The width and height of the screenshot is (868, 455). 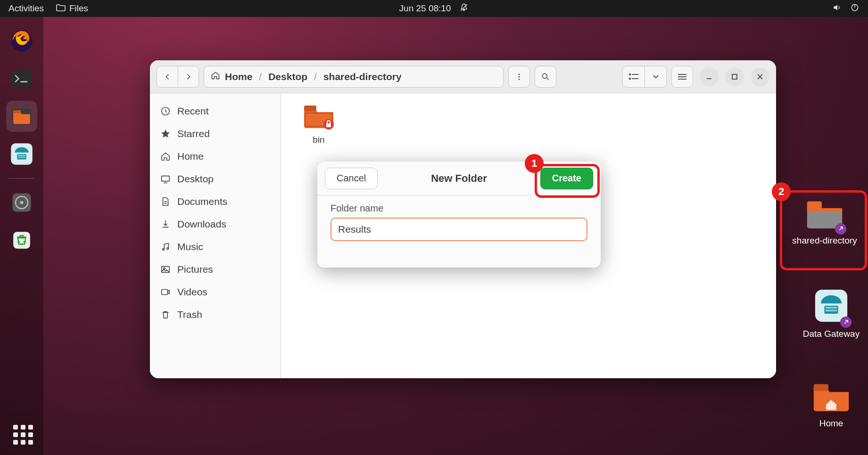 What do you see at coordinates (178, 77) in the screenshot?
I see `nav-buttons` at bounding box center [178, 77].